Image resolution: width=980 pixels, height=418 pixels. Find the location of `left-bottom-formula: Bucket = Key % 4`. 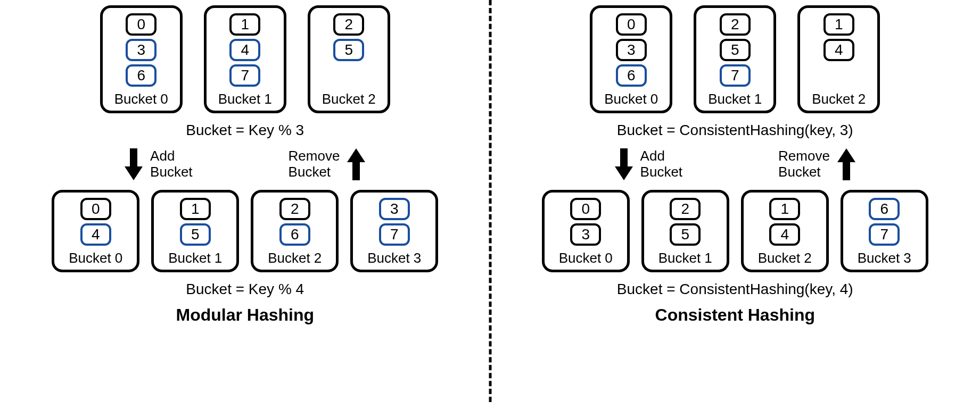

left-bottom-formula: Bucket = Key % 4 is located at coordinates (245, 289).